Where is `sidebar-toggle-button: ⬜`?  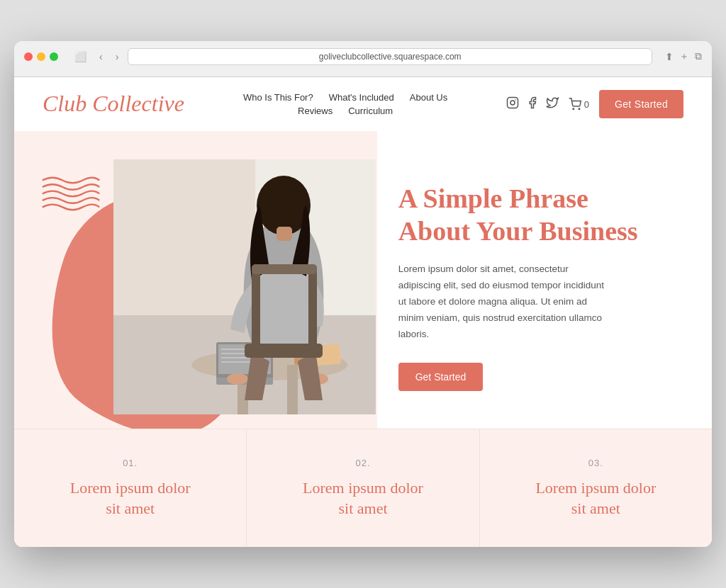 sidebar-toggle-button: ⬜ is located at coordinates (81, 57).